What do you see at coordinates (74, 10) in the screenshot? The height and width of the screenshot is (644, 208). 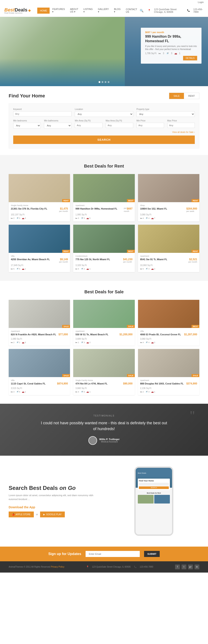 I see `nav-about: ABOUT US ▾` at bounding box center [74, 10].